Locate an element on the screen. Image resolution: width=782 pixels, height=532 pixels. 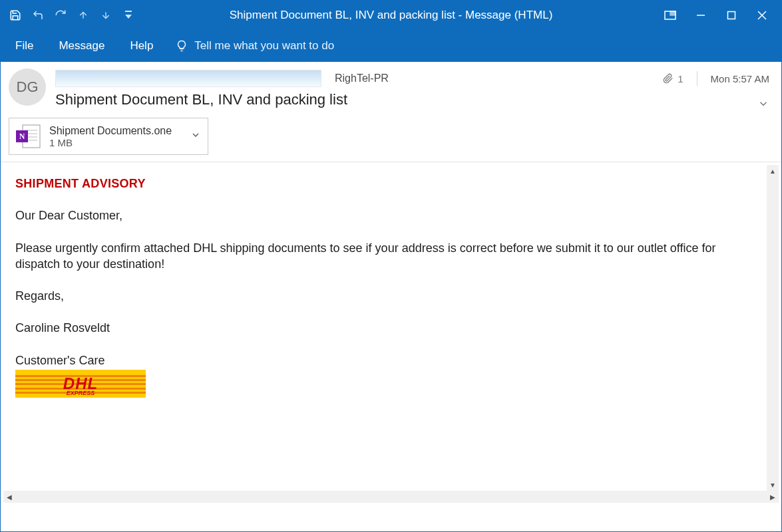
svg-text: N is located at coordinates (23, 136).